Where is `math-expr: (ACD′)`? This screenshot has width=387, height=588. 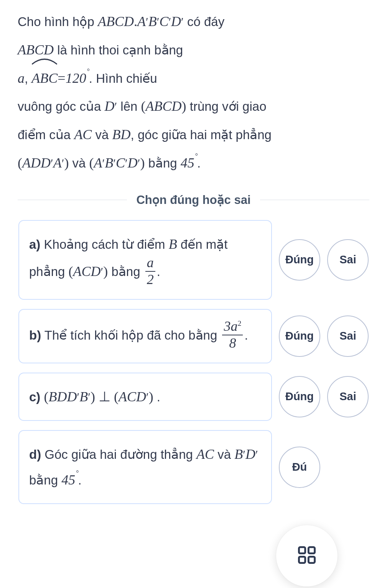 math-expr: (ACD′) is located at coordinates (88, 271).